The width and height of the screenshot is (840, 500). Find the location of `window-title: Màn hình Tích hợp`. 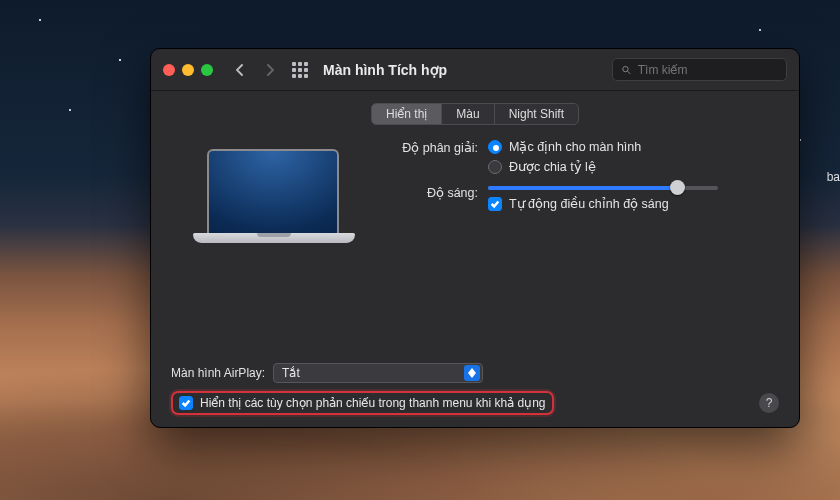

window-title: Màn hình Tích hợp is located at coordinates (385, 70).